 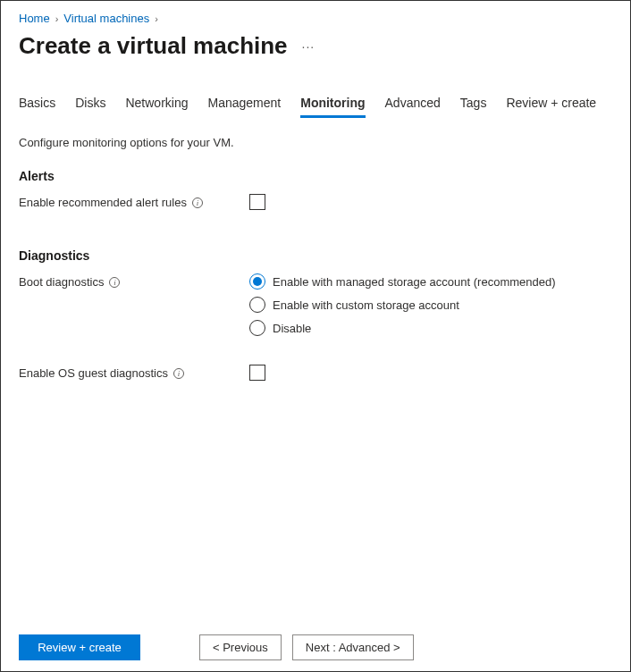 What do you see at coordinates (103, 202) in the screenshot?
I see `label-enable-recommended-alerts: Enable recommended alert rules` at bounding box center [103, 202].